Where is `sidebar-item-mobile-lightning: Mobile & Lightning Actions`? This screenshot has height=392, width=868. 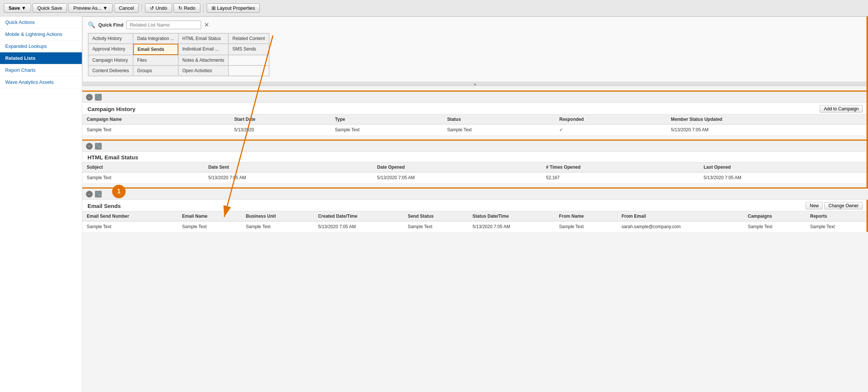 sidebar-item-mobile-lightning: Mobile & Lightning Actions is located at coordinates (41, 34).